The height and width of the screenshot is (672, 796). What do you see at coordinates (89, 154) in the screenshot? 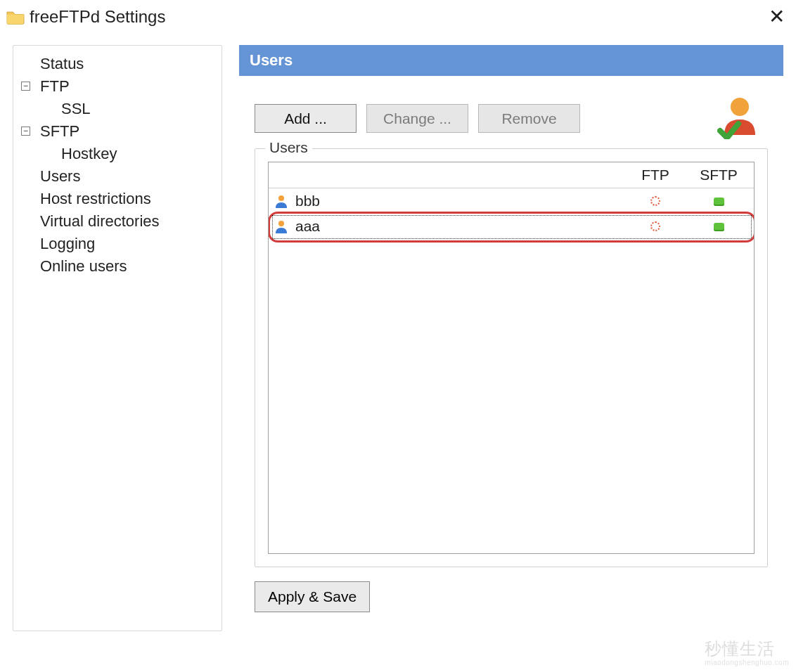
I see `sidebar-item-label: Hostkey` at bounding box center [89, 154].